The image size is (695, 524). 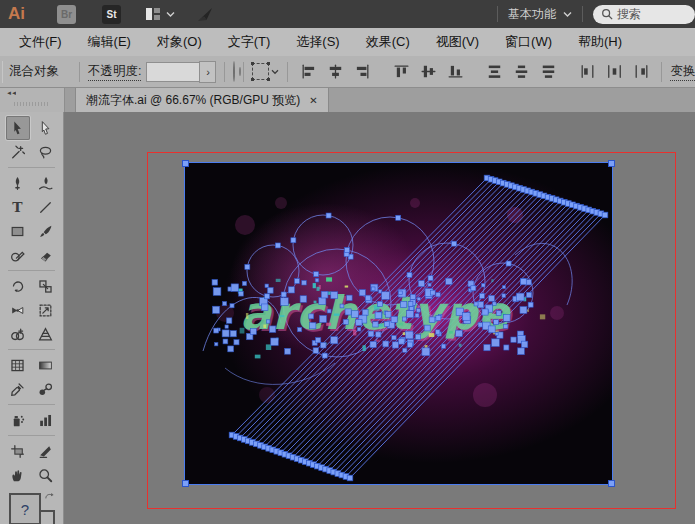 I want to click on type-icon: T, so click(x=18, y=208).